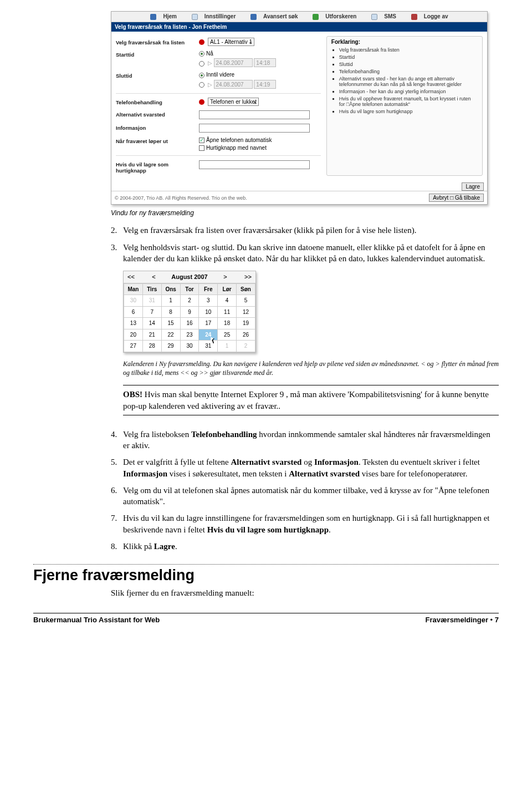 The height and width of the screenshot is (802, 532). What do you see at coordinates (408, 101) in the screenshot?
I see `help-item: Hvis du vil oppheve fraværet manuelt, ta…` at bounding box center [408, 101].